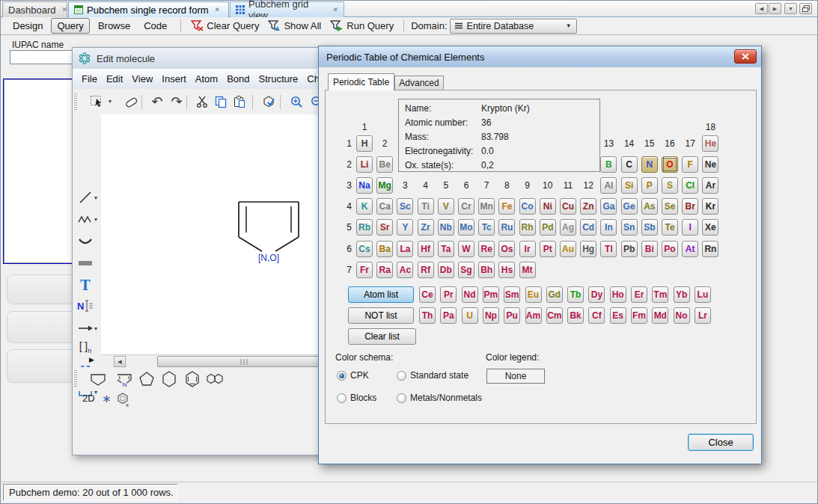 Image resolution: width=818 pixels, height=504 pixels. Describe the element at coordinates (269, 258) in the screenshot. I see `atom-list-label: [N,O]` at that location.